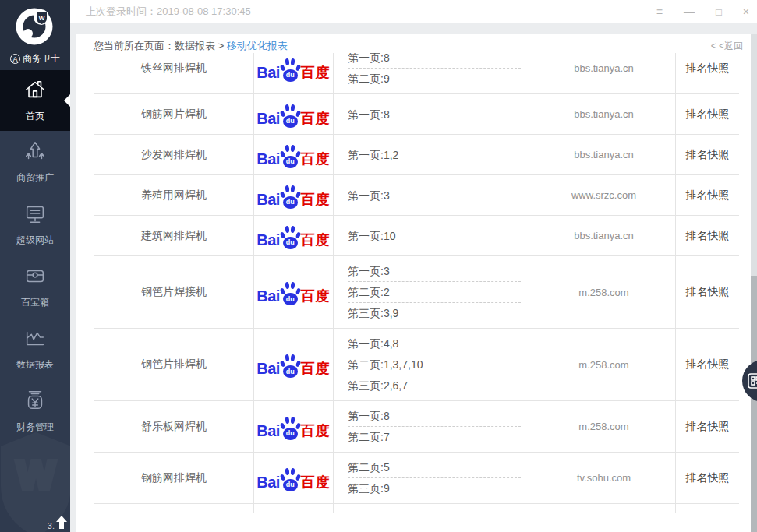 The width and height of the screenshot is (757, 532). Describe the element at coordinates (417, 427) in the screenshot. I see `table-row: 舒乐板网焊机 Bai du 百度 第一页:8第二页:7 m.258.com 排名…` at that location.